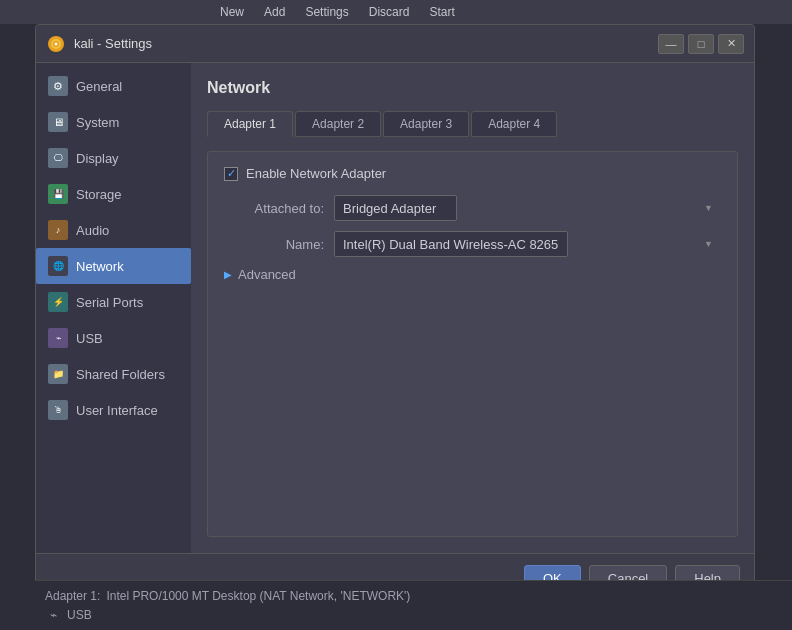 Image resolution: width=792 pixels, height=630 pixels. Describe the element at coordinates (99, 86) in the screenshot. I see `sidebar-label-general: General` at that location.